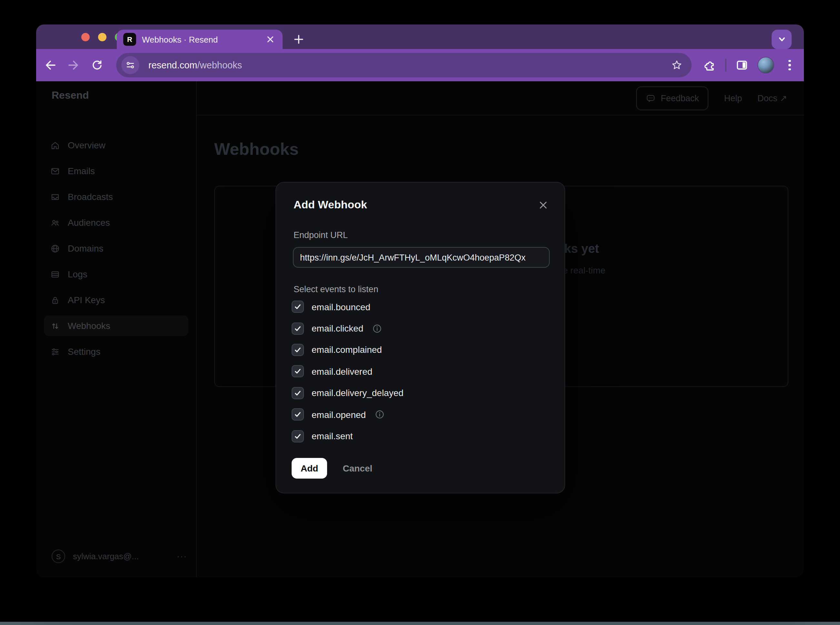 This screenshot has width=840, height=625. What do you see at coordinates (321, 235) in the screenshot?
I see `endpoint-url-label: Endpoint URL` at bounding box center [321, 235].